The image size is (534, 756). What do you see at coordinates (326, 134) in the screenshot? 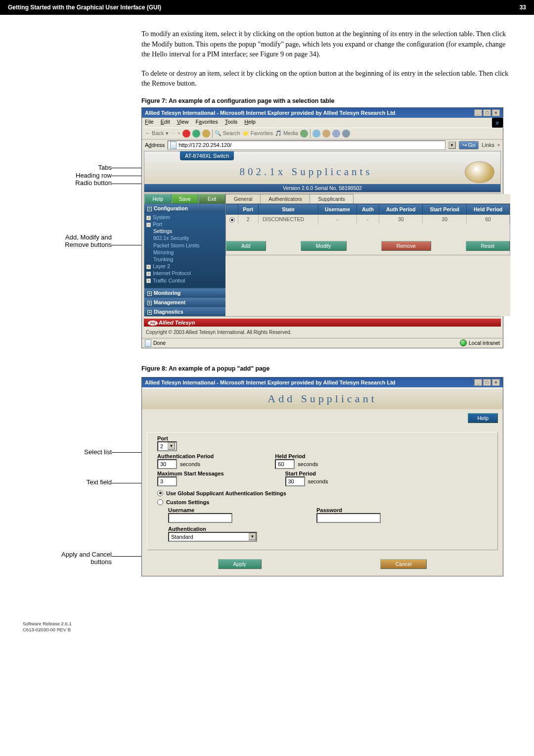
I see `print-icon` at bounding box center [326, 134].